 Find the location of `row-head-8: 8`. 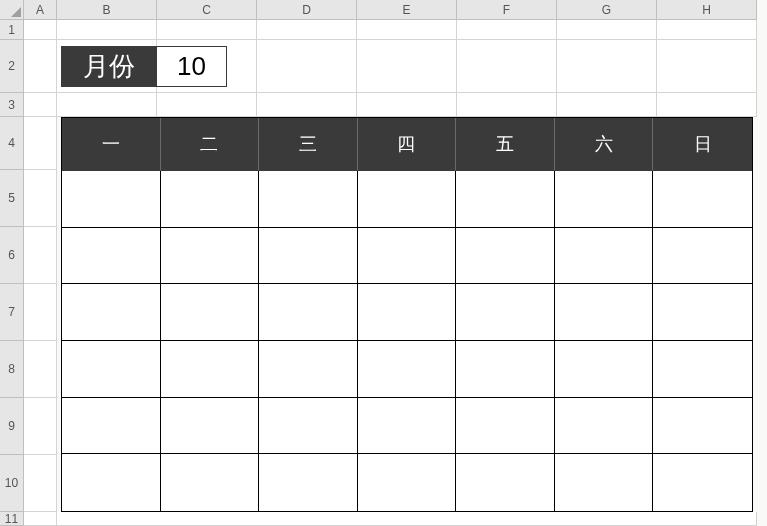

row-head-8: 8 is located at coordinates (12, 370).